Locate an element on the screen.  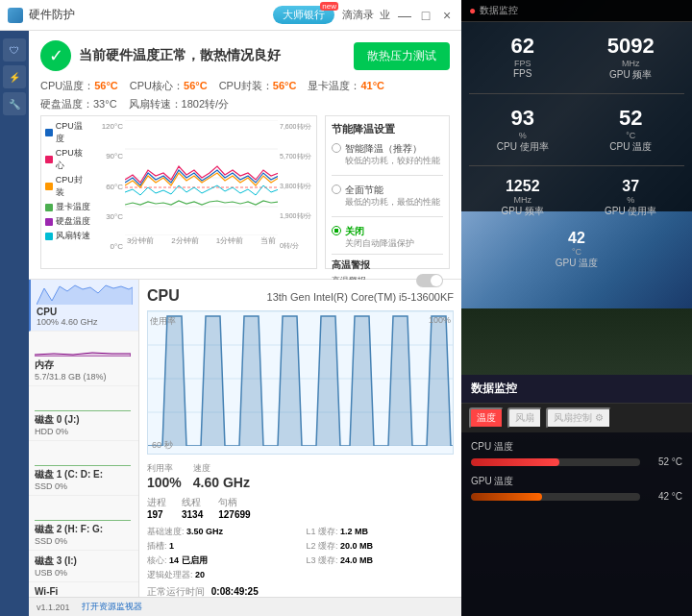
monitor-overlay: 数据监控 温度 风扇 风扇控制 ⚙ CPU 温度 52 °C GPU 温度 is located at coordinates (577, 496).